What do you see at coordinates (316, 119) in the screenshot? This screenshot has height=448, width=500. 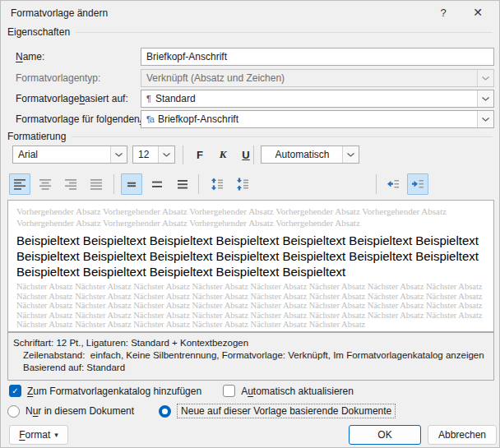 I see `following-paragraph-value: Briefkopf-Anschrift` at bounding box center [316, 119].